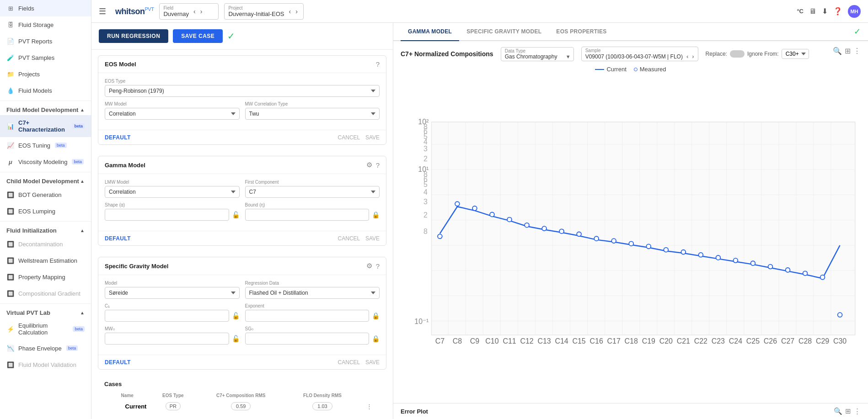 The width and height of the screenshot is (868, 419). What do you see at coordinates (46, 109) in the screenshot?
I see `section-fluid-model-dev: Fluid Model Development ▲` at bounding box center [46, 109].